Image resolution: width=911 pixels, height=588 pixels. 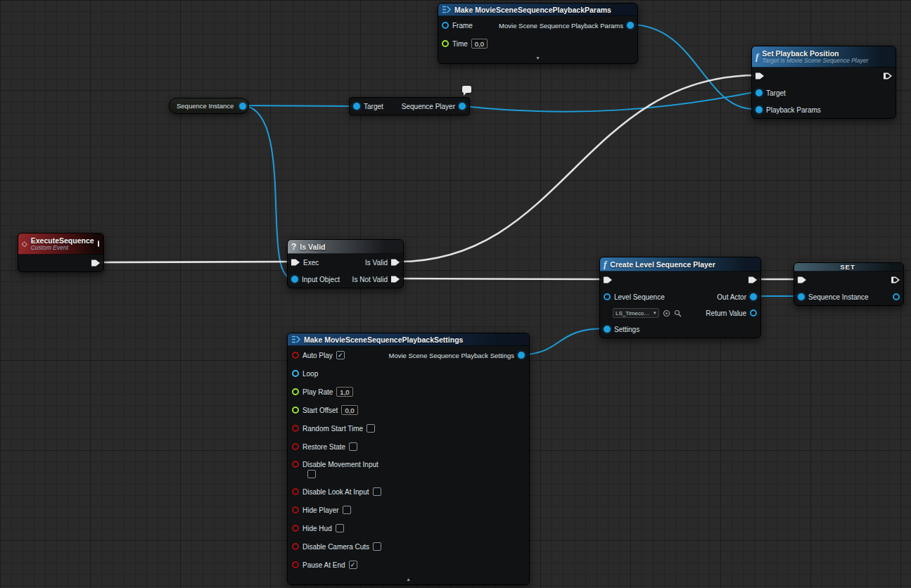 What do you see at coordinates (60, 253) in the screenshot?
I see `node-execute-sequence-event: ◇ ExecuteSequence Custom Event` at bounding box center [60, 253].